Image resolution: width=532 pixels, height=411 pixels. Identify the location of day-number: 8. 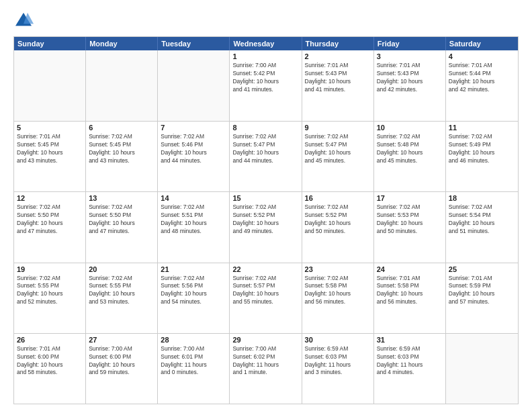
(265, 128).